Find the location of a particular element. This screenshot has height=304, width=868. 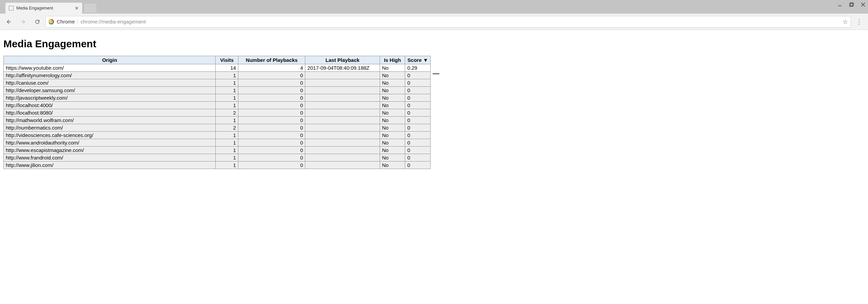

cell-origin: http://affinitynumerology.com/ is located at coordinates (110, 75).